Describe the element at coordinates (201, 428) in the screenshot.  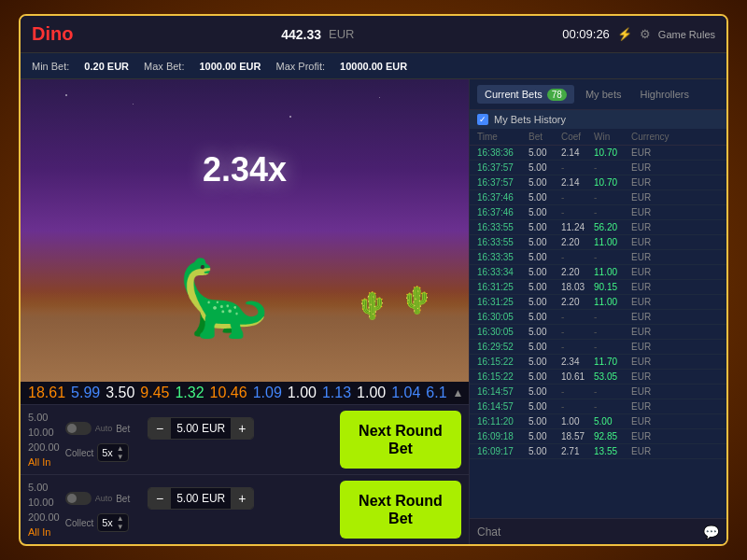
I see `bet-input-group-1: − 5.00 EUR +` at that location.